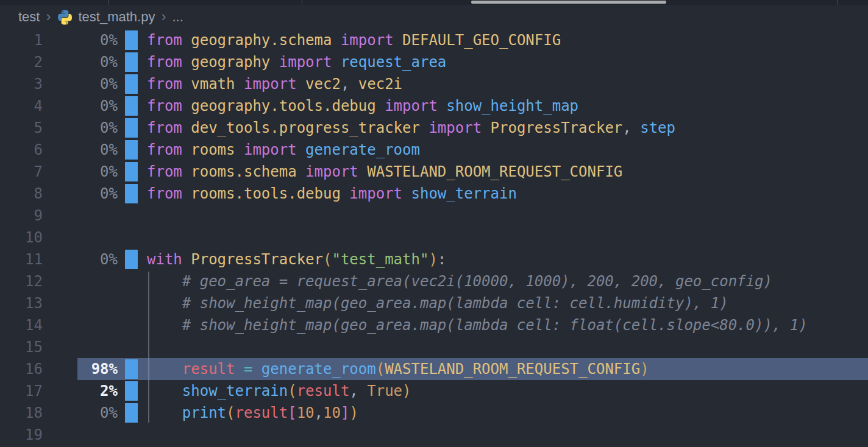 The image size is (868, 447). What do you see at coordinates (477, 325) in the screenshot?
I see `code-text: # show_height_map(geo_area.map(lambda ce…` at bounding box center [477, 325].